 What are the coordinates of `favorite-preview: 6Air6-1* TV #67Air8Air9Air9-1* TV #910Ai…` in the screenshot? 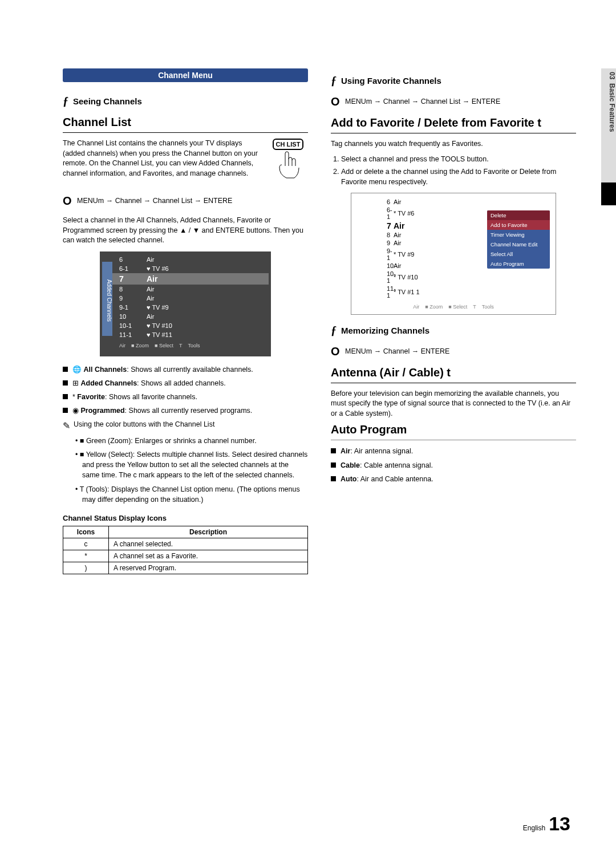 It's located at (453, 254).